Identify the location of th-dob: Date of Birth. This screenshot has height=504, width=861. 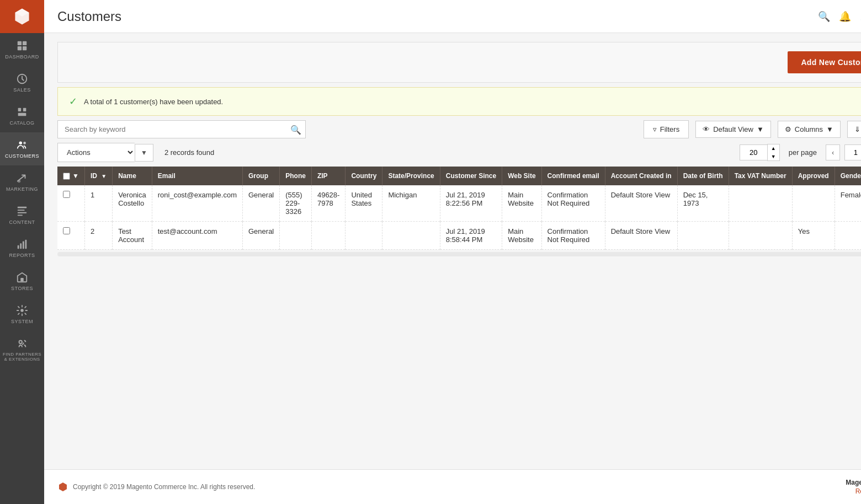
(703, 176).